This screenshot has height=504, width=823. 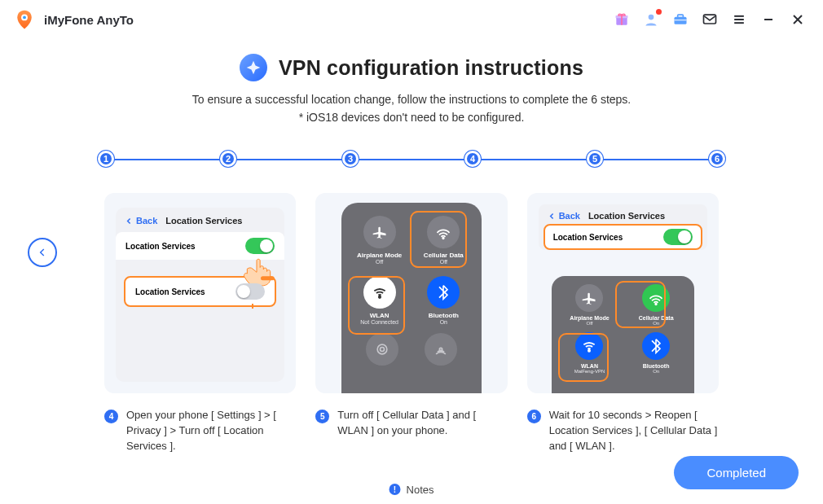 I want to click on card-step-4: Back Location Services Location Services…, so click(x=200, y=293).